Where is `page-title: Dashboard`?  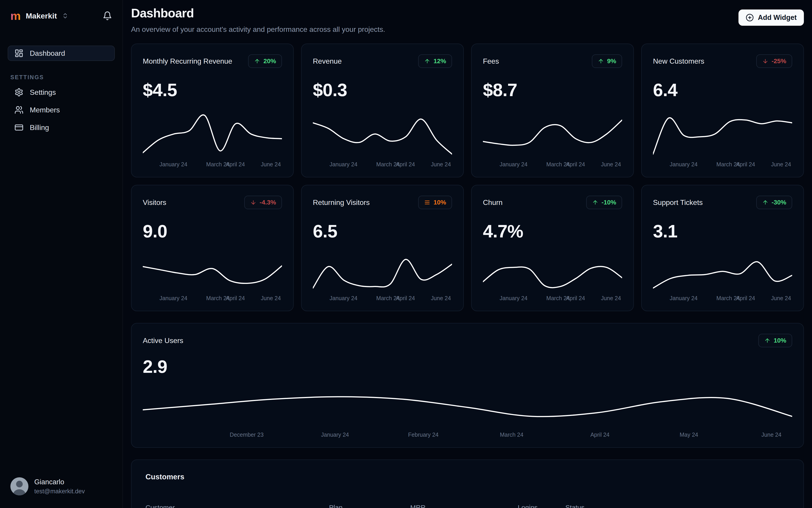
page-title: Dashboard is located at coordinates (258, 13).